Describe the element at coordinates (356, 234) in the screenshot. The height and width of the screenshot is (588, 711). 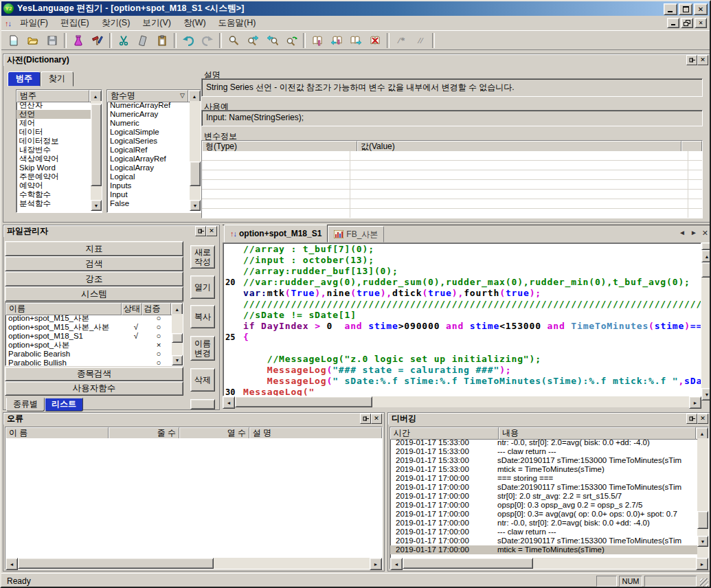
I see `editor-tab-inactive: FB_사본` at that location.